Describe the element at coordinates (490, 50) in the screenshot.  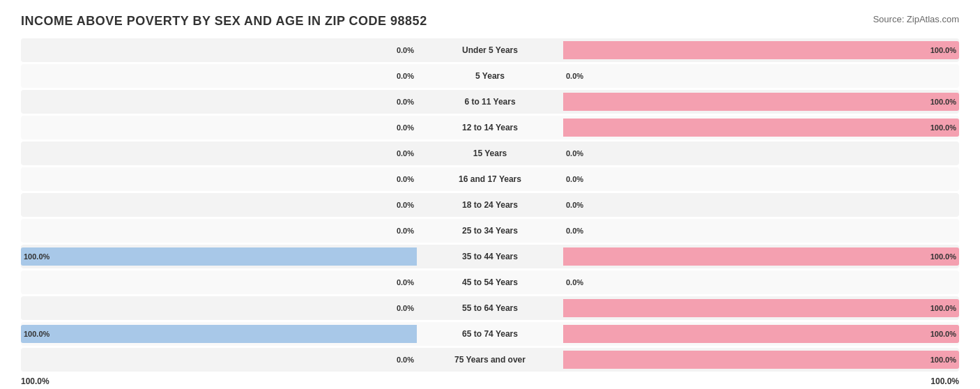
I see `bar-row: 0.0%Under 5 Years100.0%` at that location.